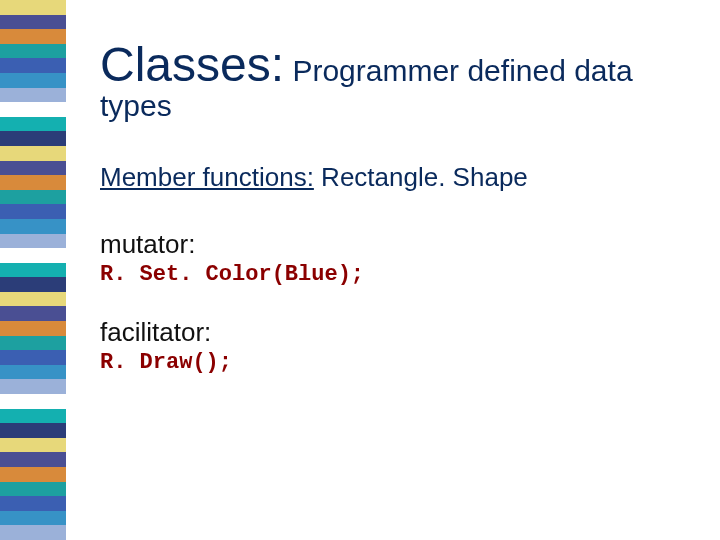  I want to click on member-functions-line: Member functions: Rectangle. Shape, so click(395, 178).